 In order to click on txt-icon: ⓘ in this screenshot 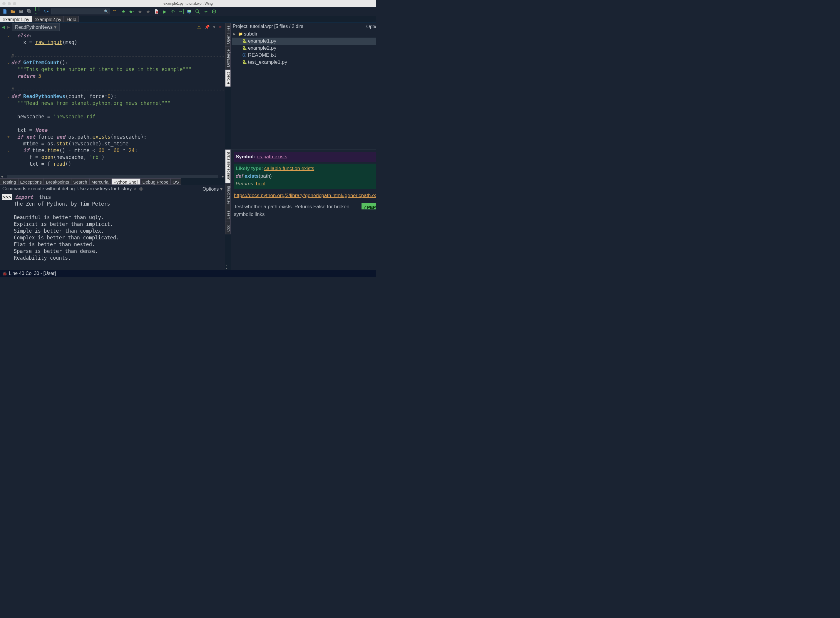, I will do `click(245, 55)`.